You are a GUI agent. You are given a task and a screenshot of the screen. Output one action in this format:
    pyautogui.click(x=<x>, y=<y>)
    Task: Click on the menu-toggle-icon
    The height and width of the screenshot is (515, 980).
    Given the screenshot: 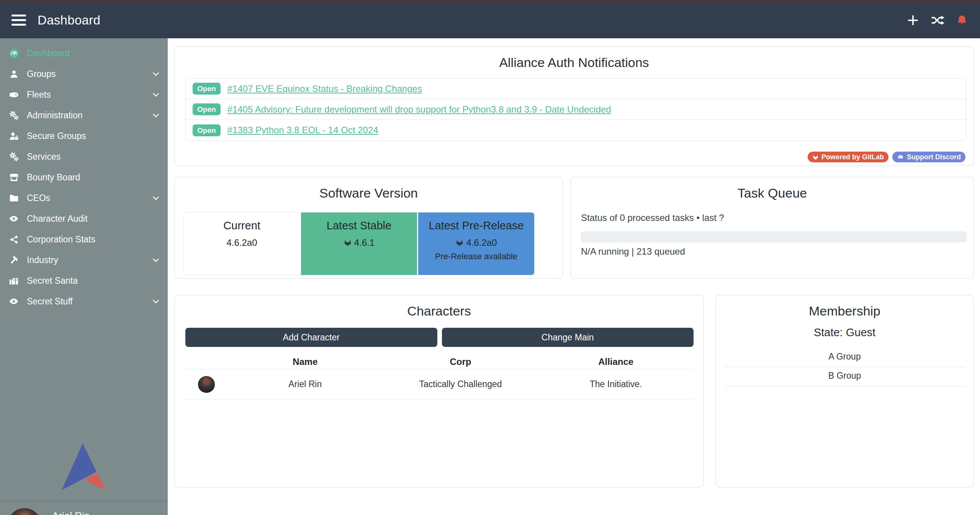 What is the action you would take?
    pyautogui.click(x=19, y=20)
    